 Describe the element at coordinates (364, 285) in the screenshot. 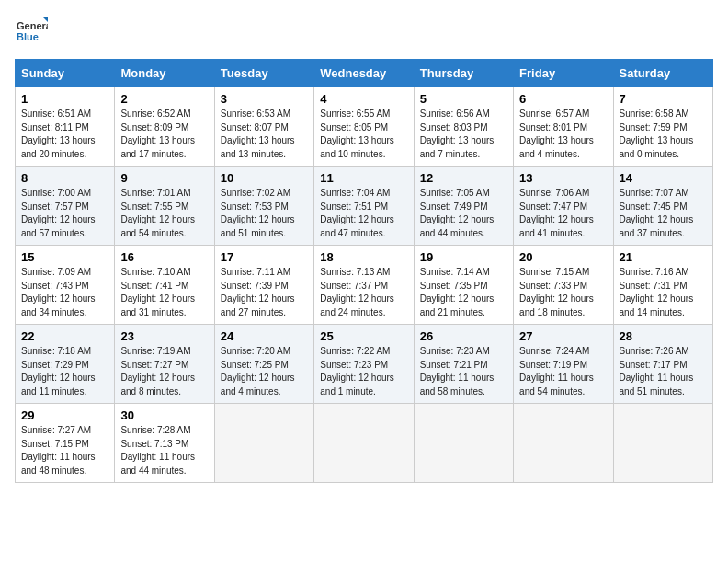

I see `calendar-cell-18: 18Sunrise: 7:13 AMSunset: 7:37 PMDayligh…` at that location.